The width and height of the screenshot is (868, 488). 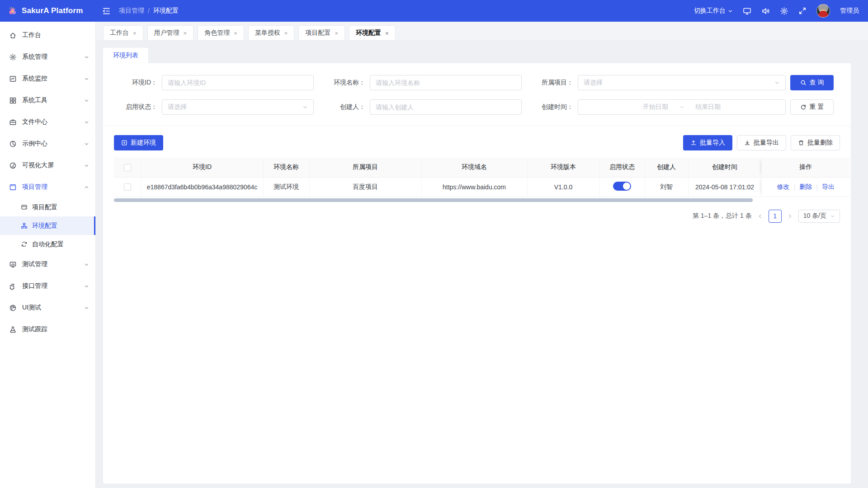 What do you see at coordinates (48, 264) in the screenshot?
I see `sidebar-item-test-management: 测试管理` at bounding box center [48, 264].